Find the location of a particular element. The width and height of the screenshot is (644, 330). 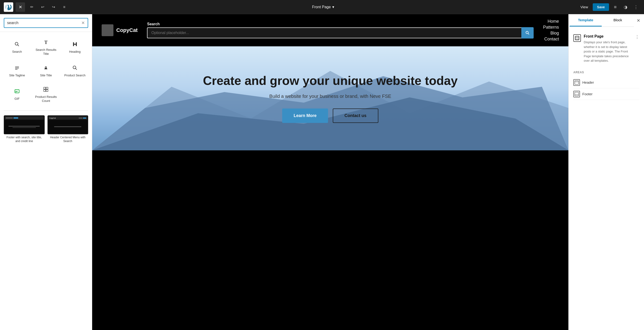

nav-item-contact: Contact is located at coordinates (552, 39).